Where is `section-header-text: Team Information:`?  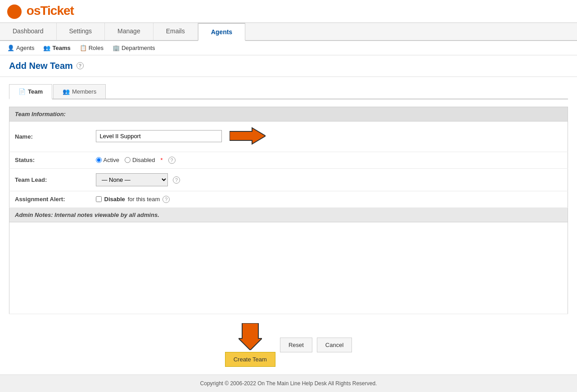
section-header-text: Team Information: is located at coordinates (41, 114).